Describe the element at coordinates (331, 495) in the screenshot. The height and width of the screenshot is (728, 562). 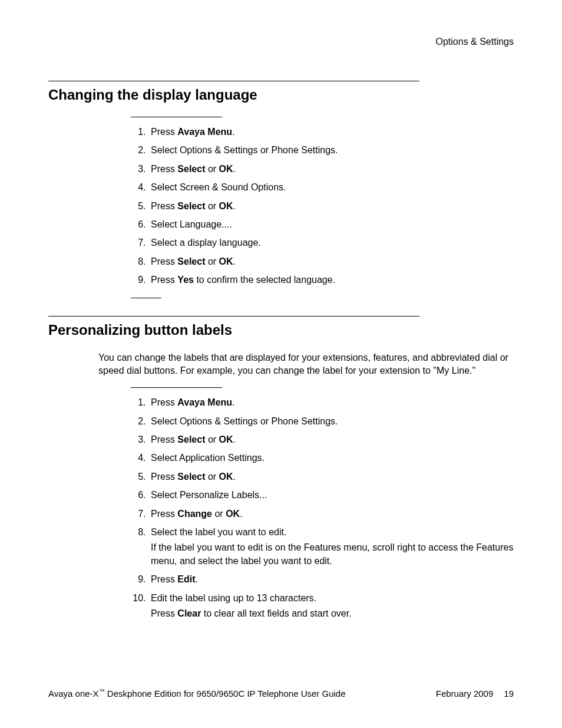
I see `step-item: Select Personalize Labels...` at that location.